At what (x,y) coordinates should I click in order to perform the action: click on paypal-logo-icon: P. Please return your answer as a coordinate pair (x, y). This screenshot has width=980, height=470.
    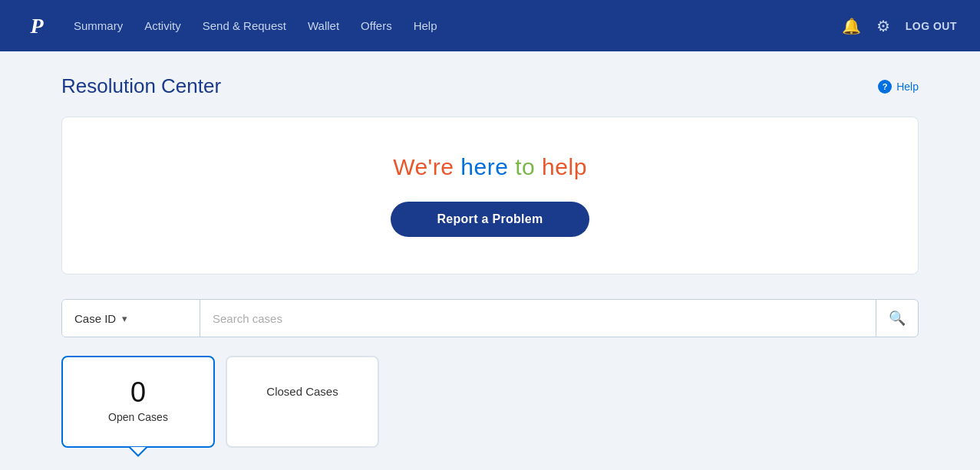
    Looking at the image, I should click on (37, 26).